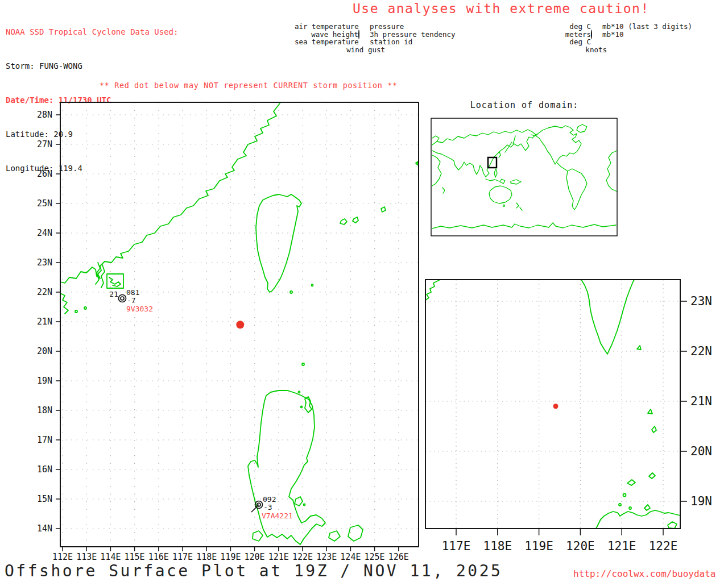  Describe the element at coordinates (44, 529) in the screenshot. I see `y-tick-label: 14N` at that location.